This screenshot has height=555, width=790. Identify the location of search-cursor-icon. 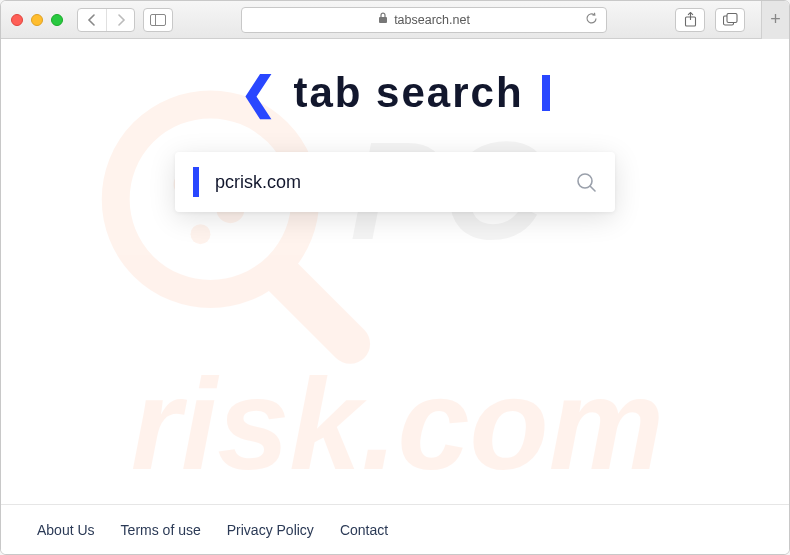
(196, 182).